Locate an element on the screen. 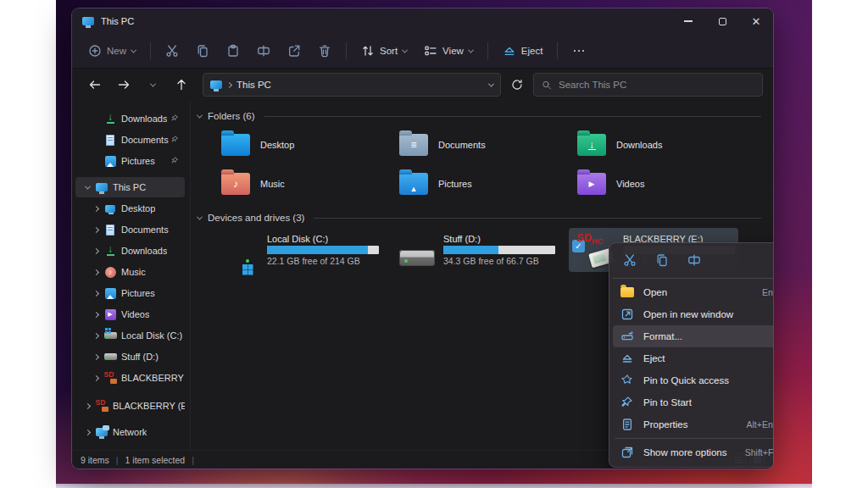  sidebar-item-stuff-d: Stuff (D:) is located at coordinates (131, 357).